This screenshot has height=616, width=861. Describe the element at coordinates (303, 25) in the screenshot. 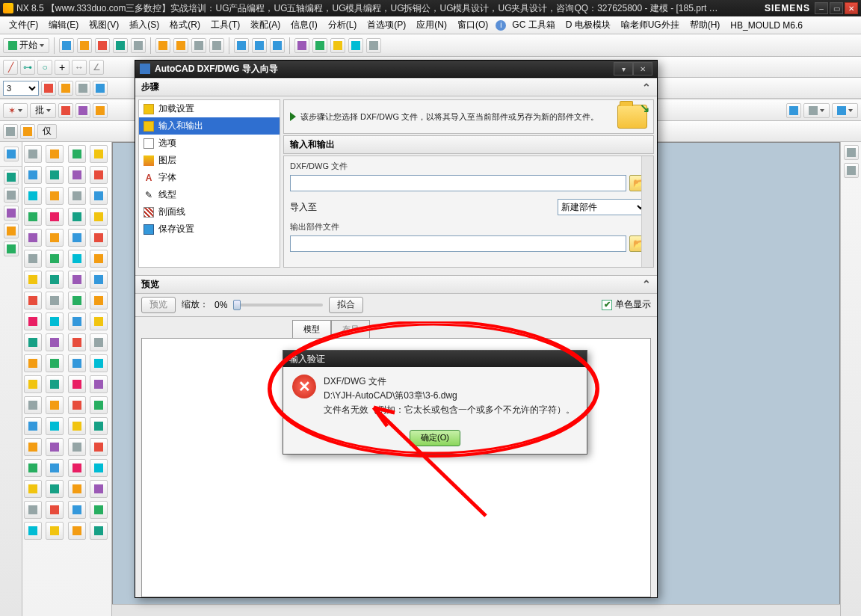

I see `menu-info: 信息(I)` at that location.